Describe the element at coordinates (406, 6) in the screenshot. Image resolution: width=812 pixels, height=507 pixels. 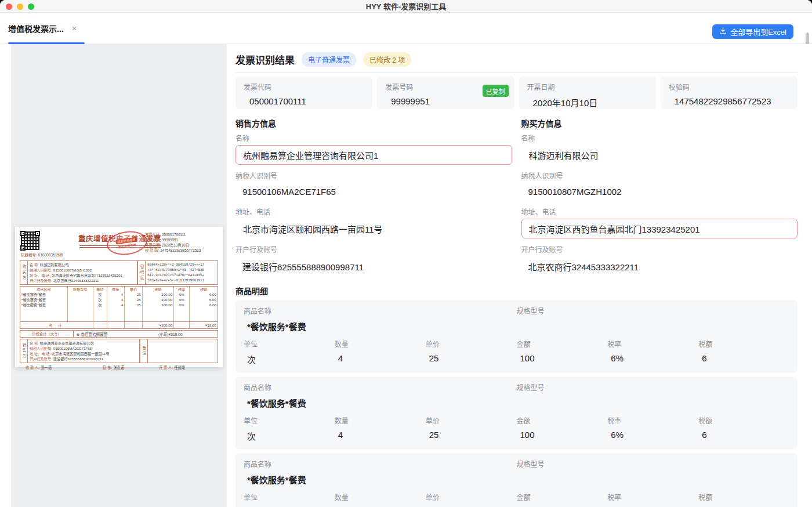
I see `titlebar: HYY 软件-发票识别工具` at that location.